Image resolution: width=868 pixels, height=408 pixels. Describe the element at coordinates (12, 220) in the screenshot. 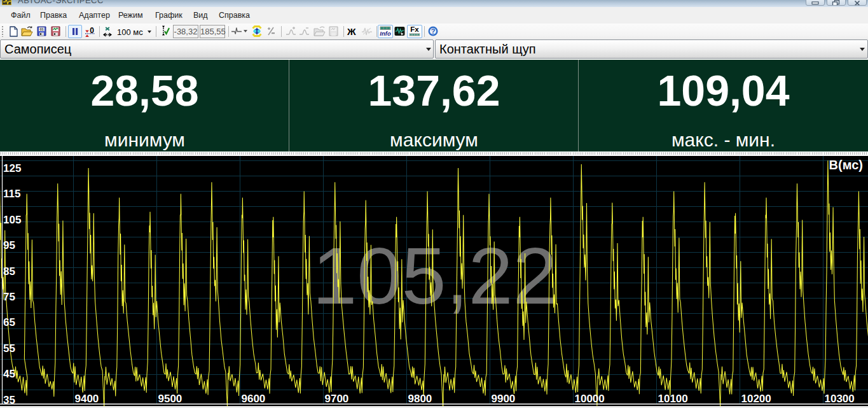

I see `svg-text: 105` at that location.